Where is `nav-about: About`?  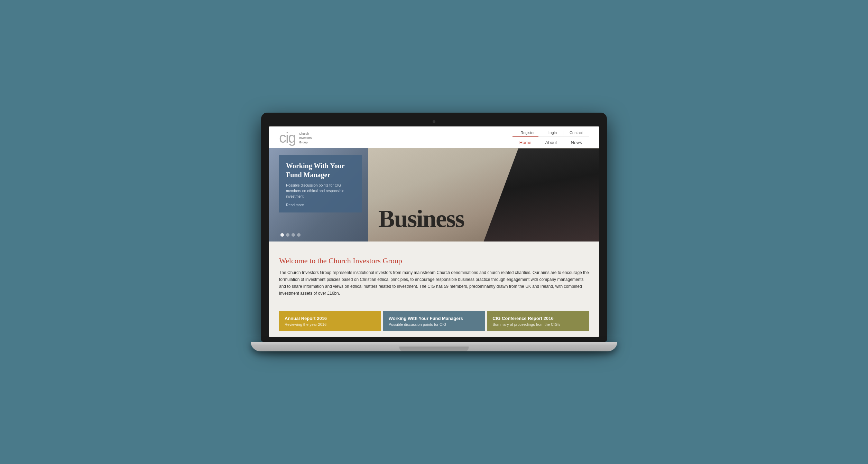 nav-about: About is located at coordinates (551, 142).